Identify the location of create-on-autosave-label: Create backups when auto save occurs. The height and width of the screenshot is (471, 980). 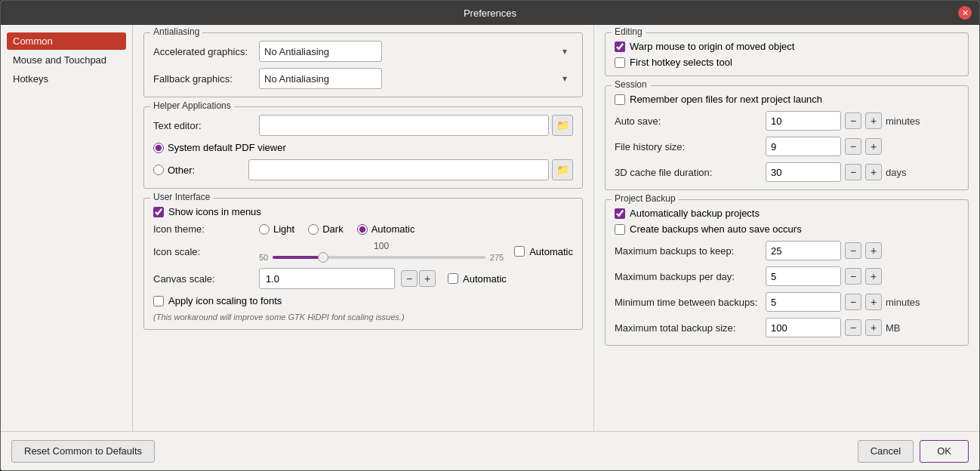
(716, 229).